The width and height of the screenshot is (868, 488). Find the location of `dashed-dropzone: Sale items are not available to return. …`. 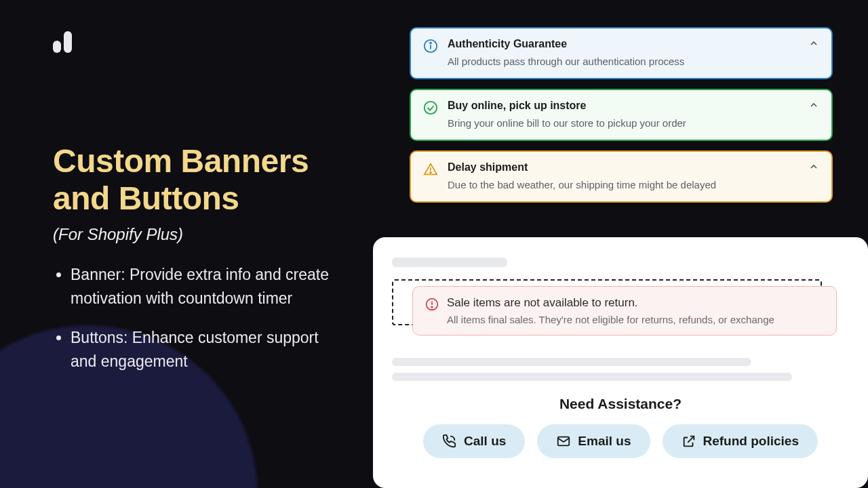

dashed-dropzone: Sale items are not available to return. … is located at coordinates (607, 302).